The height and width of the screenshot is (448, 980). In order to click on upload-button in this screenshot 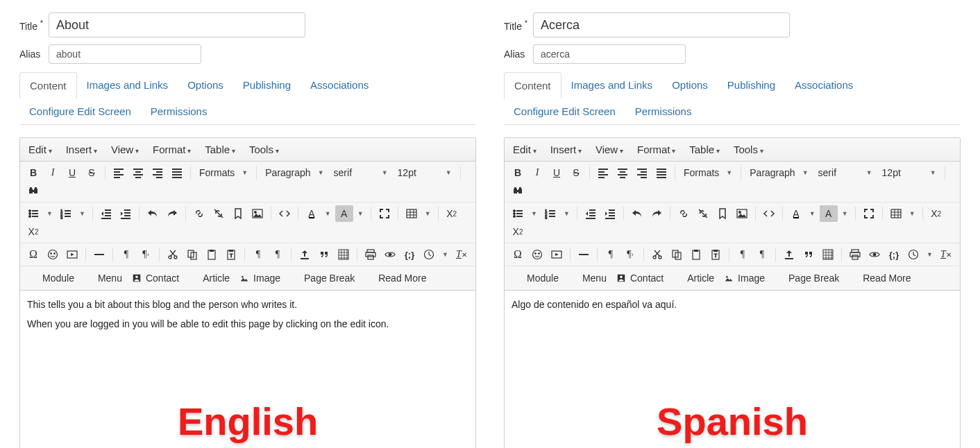, I will do `click(789, 255)`.